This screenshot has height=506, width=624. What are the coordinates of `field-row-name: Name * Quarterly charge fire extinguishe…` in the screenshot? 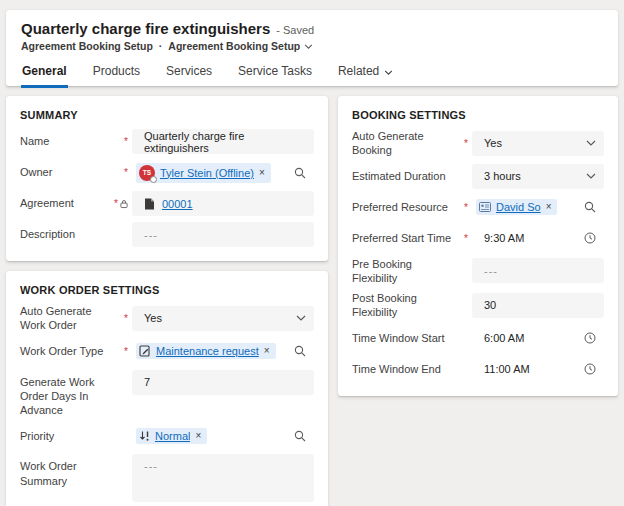 It's located at (167, 142).